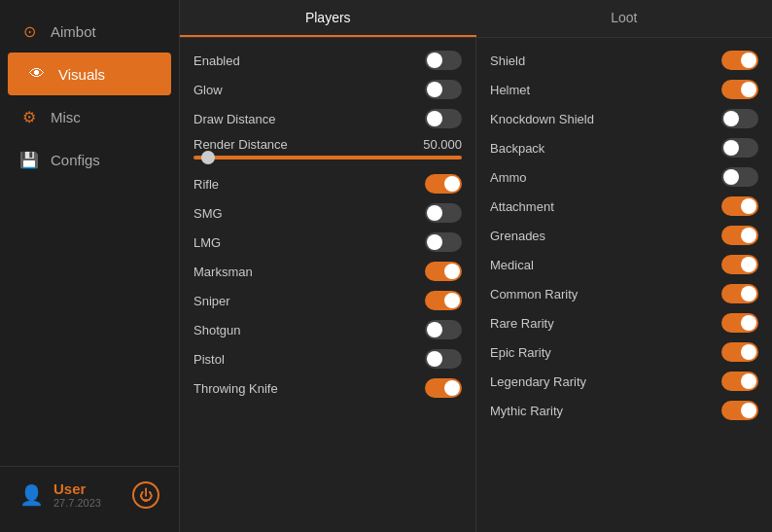  What do you see at coordinates (624, 410) in the screenshot?
I see `setting-row-mythic-rarity: Mythic Rarity` at bounding box center [624, 410].